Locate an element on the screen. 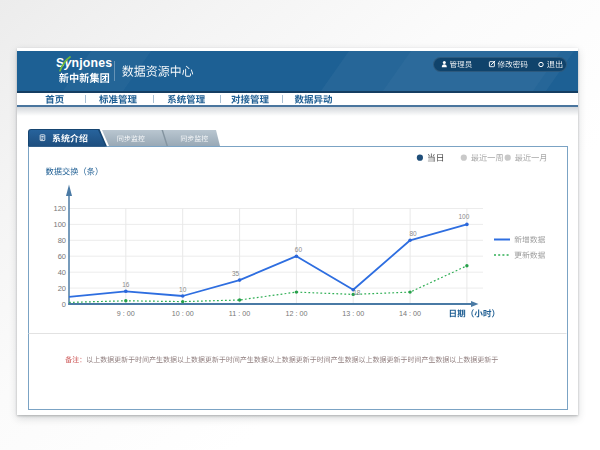 This screenshot has width=600, height=450. svg-text: 10 : 00 is located at coordinates (183, 314).